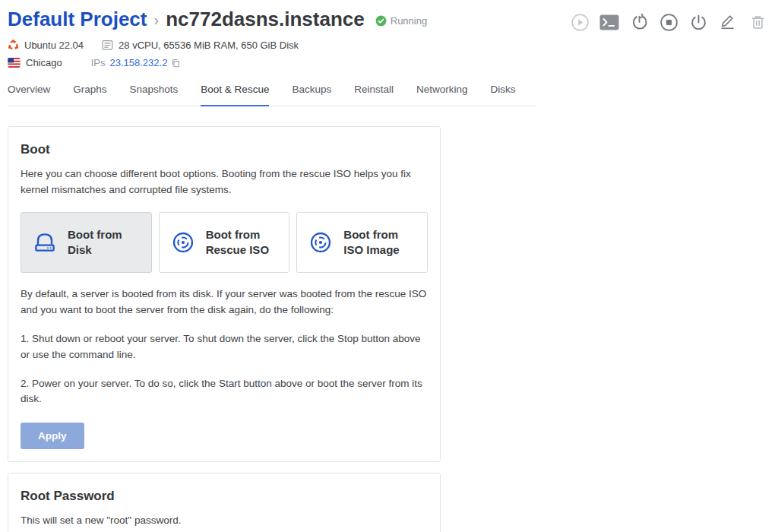 This screenshot has width=778, height=532. I want to click on delete-button, so click(757, 22).